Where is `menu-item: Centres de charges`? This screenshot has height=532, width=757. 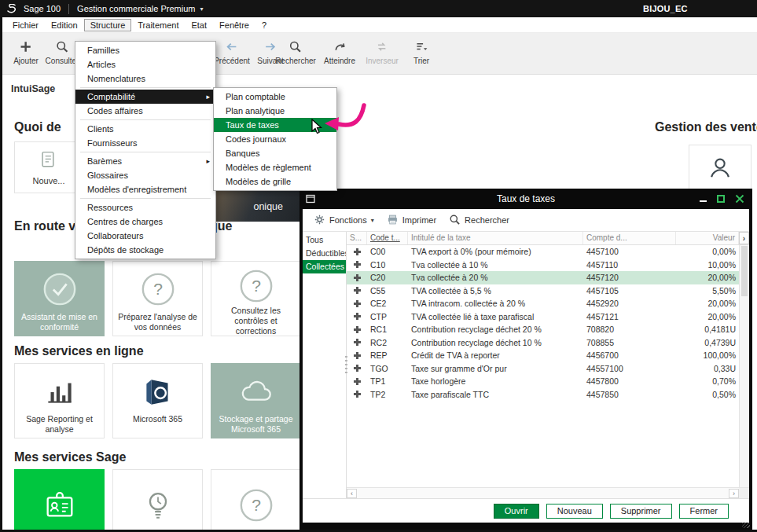 menu-item: Centres de charges is located at coordinates (145, 222).